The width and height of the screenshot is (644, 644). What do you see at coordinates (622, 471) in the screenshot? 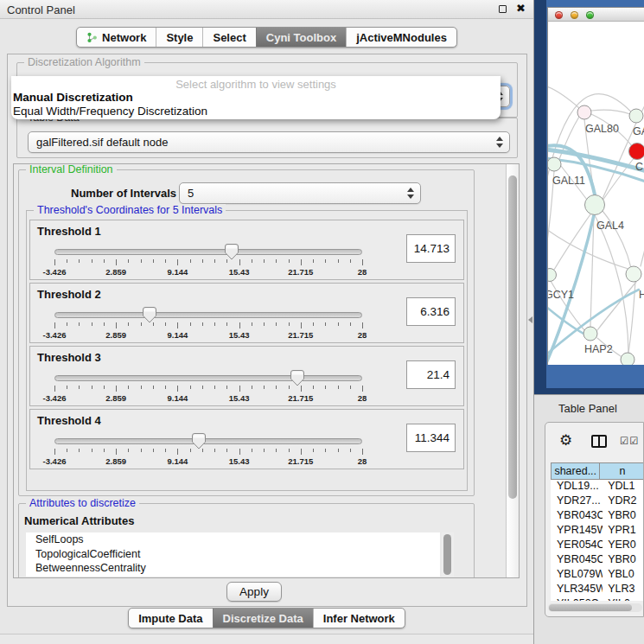
I see `column-header-name: n` at bounding box center [622, 471].